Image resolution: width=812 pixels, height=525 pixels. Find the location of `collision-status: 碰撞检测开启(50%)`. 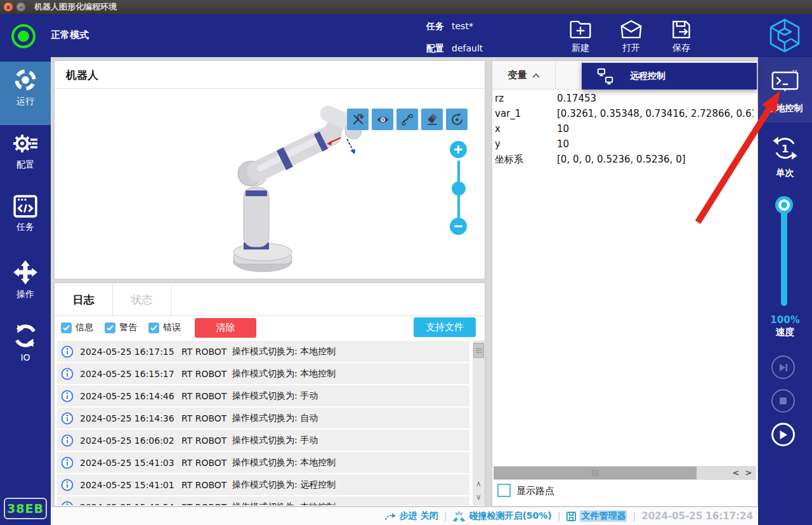

collision-status: 碰撞检测开启(50%) is located at coordinates (502, 516).